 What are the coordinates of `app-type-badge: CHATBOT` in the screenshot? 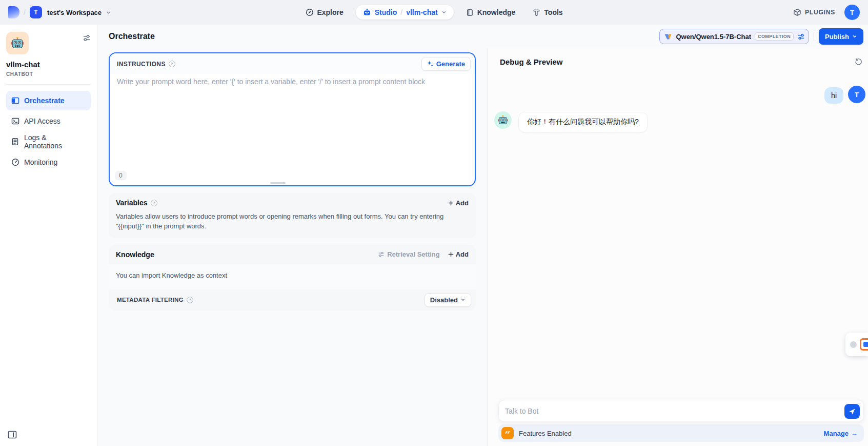 It's located at (48, 74).